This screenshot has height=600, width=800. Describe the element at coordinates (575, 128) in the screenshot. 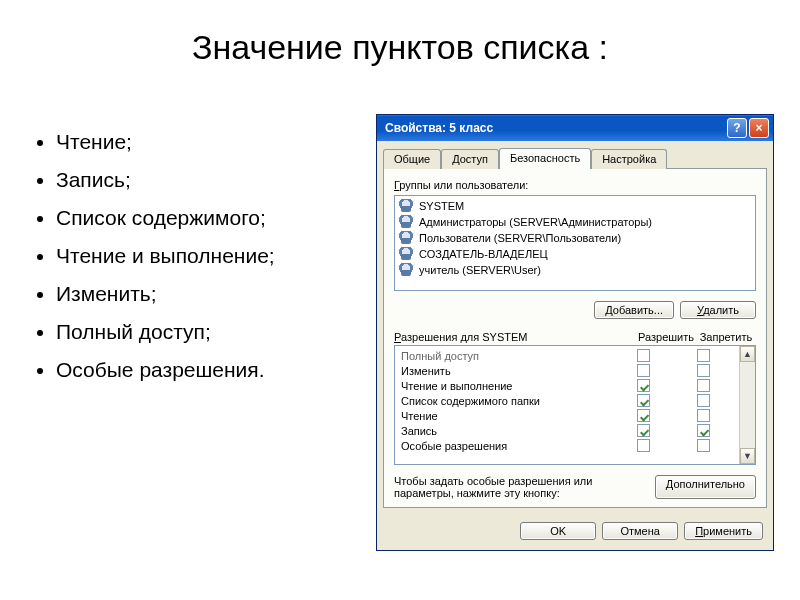

I see `titlebar: Свойства: 5 класс ? ×` at that location.